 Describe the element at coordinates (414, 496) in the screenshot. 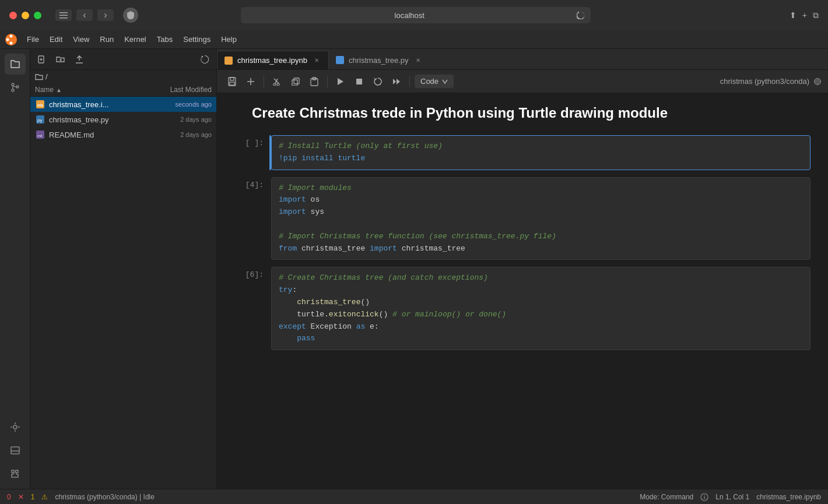

I see `statusbar: 0 ✕ 1 ⚠ christmas (python3/conda) | Idle…` at that location.